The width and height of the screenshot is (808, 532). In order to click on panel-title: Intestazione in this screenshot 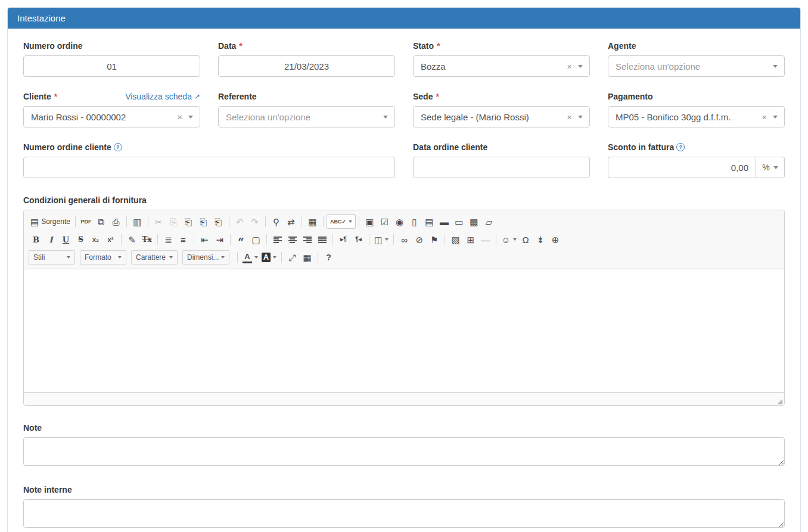, I will do `click(404, 18)`.